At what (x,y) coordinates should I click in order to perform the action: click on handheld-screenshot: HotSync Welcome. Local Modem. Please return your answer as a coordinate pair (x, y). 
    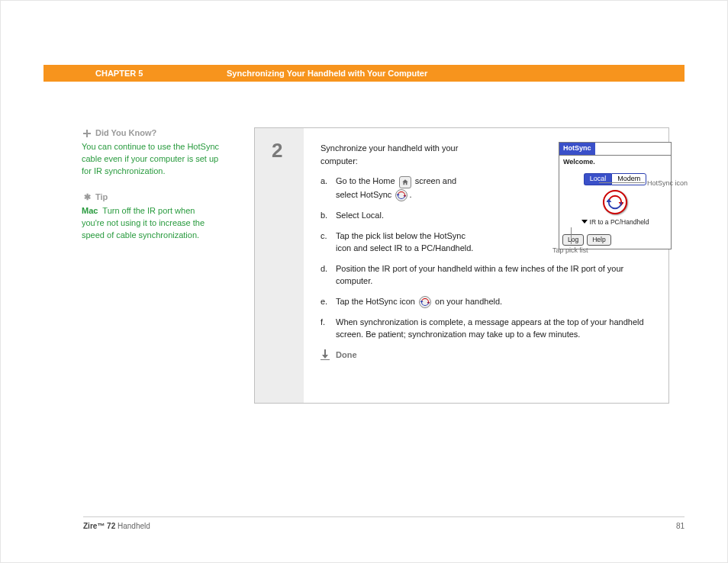
    Looking at the image, I should click on (615, 195).